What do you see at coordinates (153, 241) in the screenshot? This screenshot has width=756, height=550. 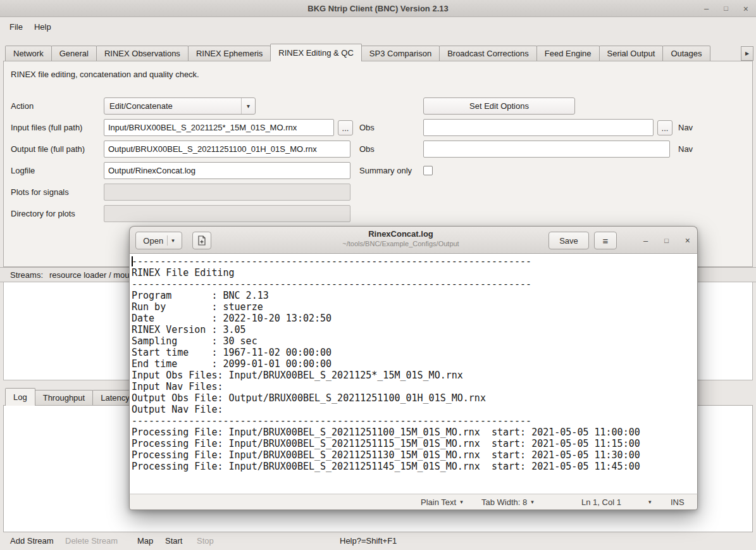 I see `open-button-label: Open` at bounding box center [153, 241].